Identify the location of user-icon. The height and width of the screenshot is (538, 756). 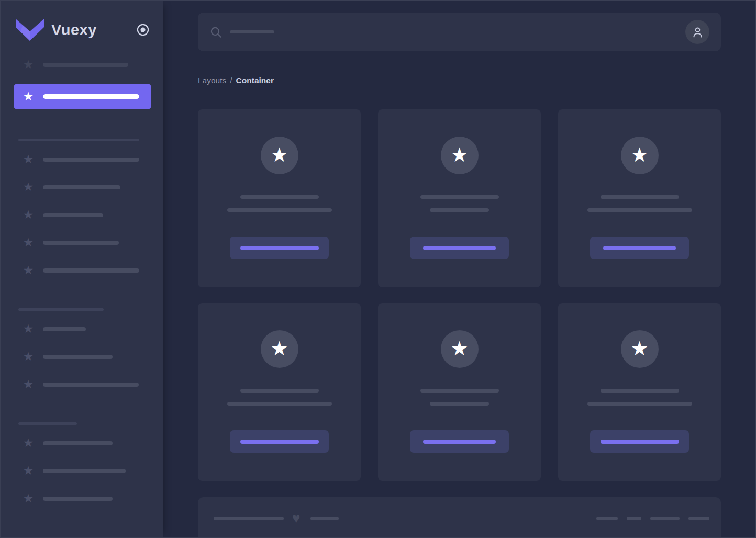
(697, 32).